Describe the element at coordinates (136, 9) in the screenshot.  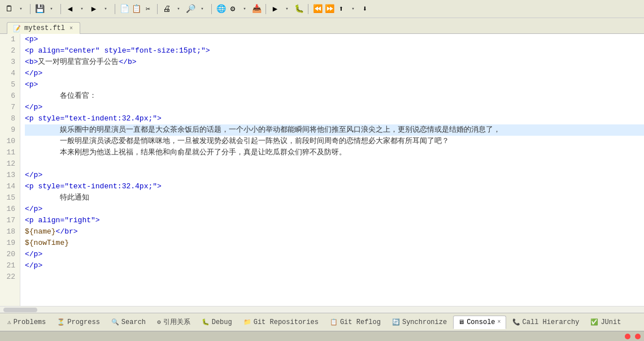
I see `paste-icon: 📋` at that location.